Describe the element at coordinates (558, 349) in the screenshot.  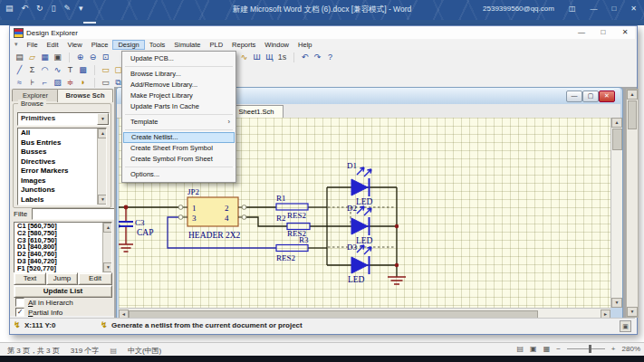
I see `zoom-out-icon: −` at that location.